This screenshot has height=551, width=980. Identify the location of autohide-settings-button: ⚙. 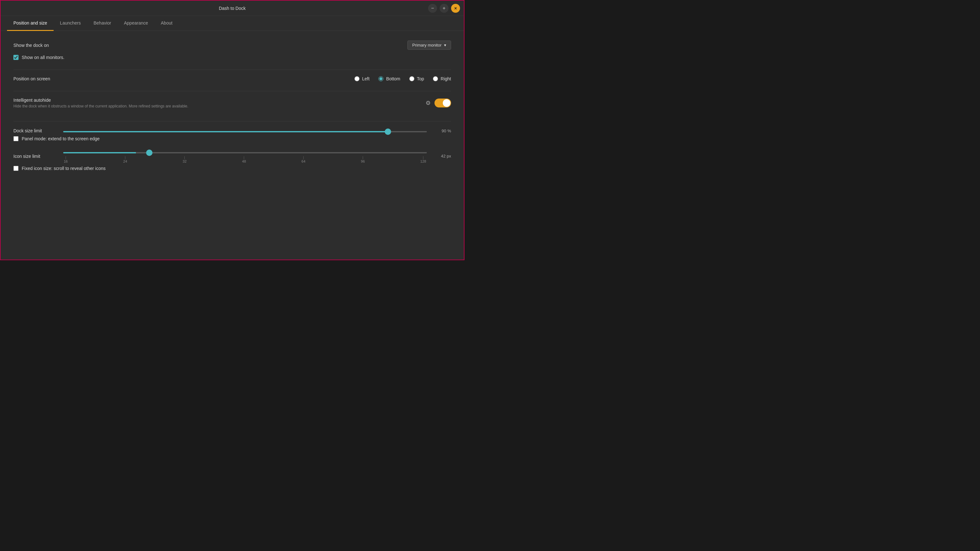
(428, 103).